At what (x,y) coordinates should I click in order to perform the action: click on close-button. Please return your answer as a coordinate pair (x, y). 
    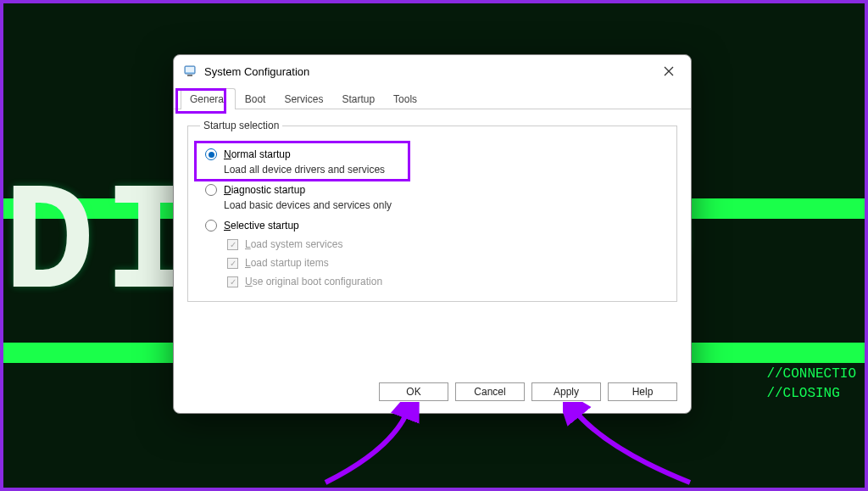
    Looking at the image, I should click on (669, 71).